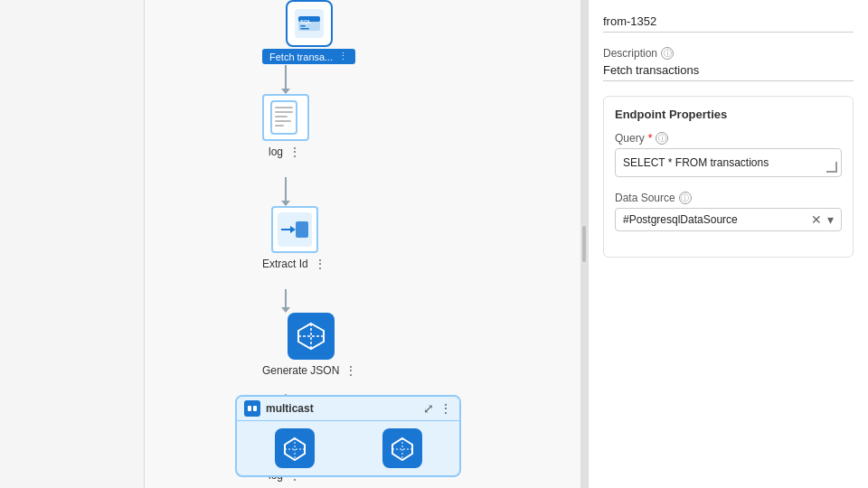  What do you see at coordinates (696, 163) in the screenshot?
I see `query-value: SELECT * FROM transactions` at bounding box center [696, 163].